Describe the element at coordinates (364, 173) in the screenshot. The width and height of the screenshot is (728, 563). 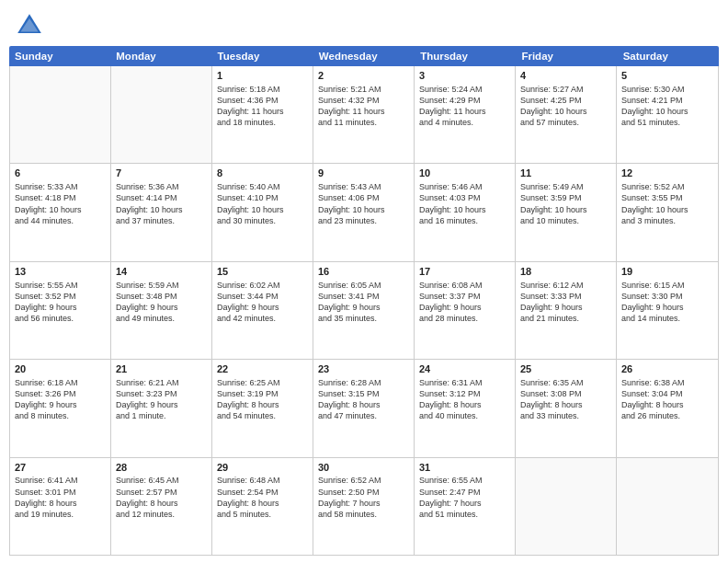
I see `day-number: 9` at that location.